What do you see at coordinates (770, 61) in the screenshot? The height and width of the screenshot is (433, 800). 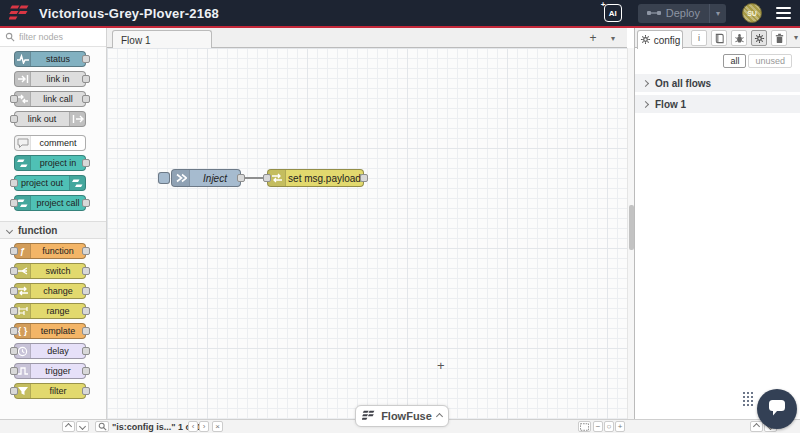 I see `filter-unused-button: unused` at bounding box center [770, 61].